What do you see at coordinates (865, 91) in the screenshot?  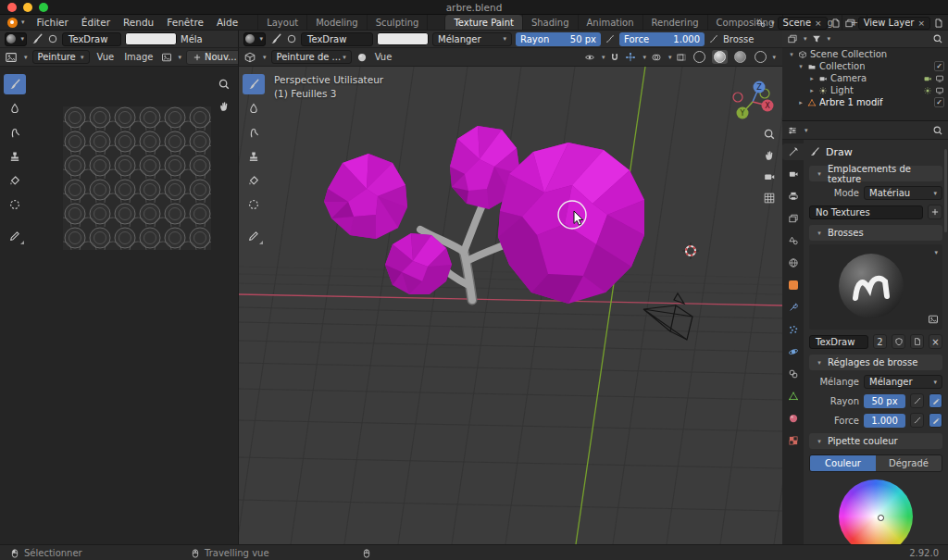 I see `outliner-row-light: ▸ Light` at bounding box center [865, 91].